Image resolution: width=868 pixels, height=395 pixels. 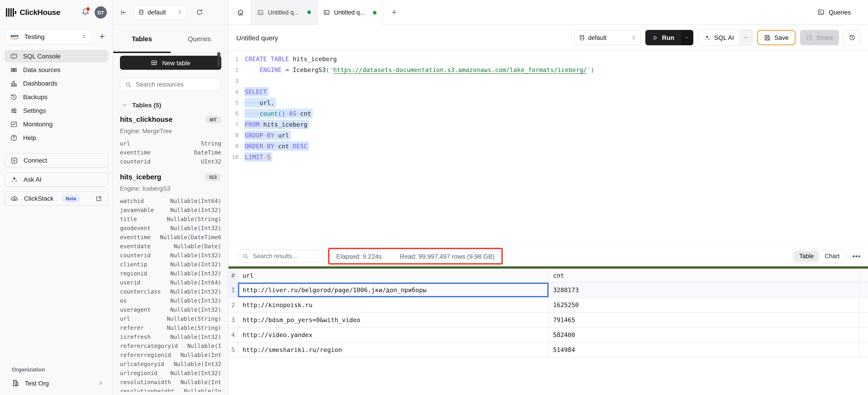 I want to click on sidebar-item-label: Dashboards, so click(x=40, y=83).